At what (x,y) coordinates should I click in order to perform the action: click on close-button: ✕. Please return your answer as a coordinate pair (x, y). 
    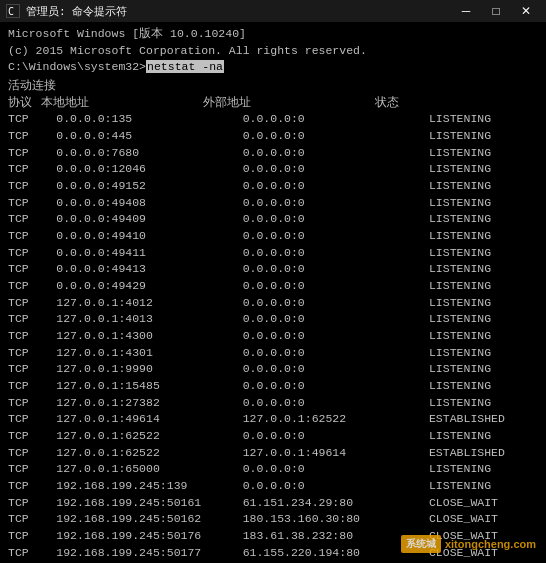
    Looking at the image, I should click on (526, 11).